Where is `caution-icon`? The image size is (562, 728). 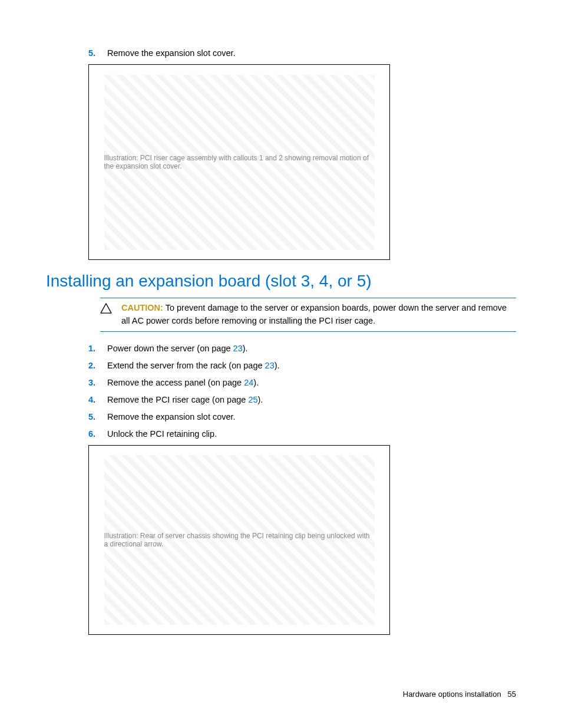
caution-icon is located at coordinates (111, 308).